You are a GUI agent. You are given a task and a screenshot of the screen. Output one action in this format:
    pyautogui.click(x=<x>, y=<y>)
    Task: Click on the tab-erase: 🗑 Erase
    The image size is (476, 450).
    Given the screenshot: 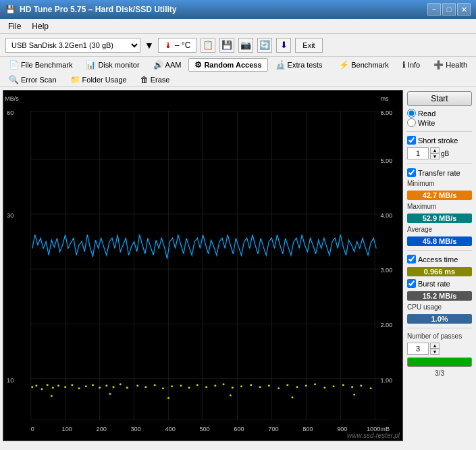 What is the action you would take?
    pyautogui.click(x=155, y=80)
    